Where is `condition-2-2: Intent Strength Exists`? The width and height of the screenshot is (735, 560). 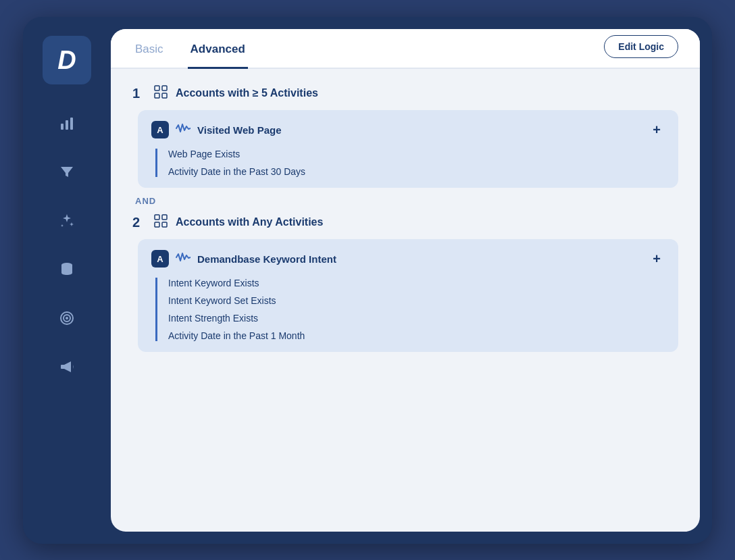 condition-2-2: Intent Strength Exists is located at coordinates (416, 318).